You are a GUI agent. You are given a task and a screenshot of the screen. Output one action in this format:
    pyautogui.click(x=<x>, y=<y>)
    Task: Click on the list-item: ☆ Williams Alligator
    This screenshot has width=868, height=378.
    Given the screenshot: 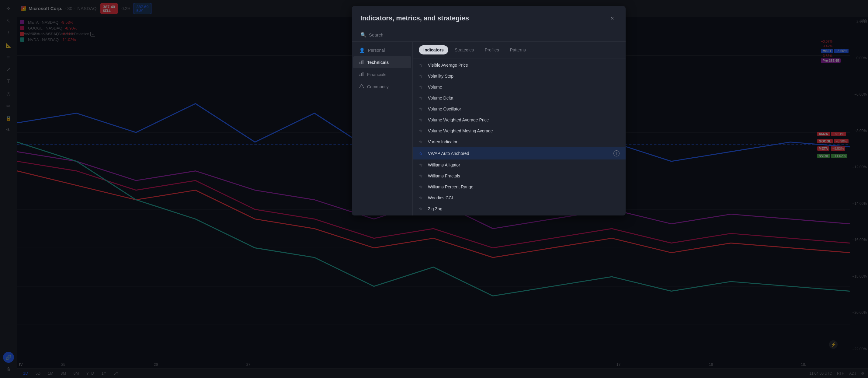 What is the action you would take?
    pyautogui.click(x=519, y=165)
    